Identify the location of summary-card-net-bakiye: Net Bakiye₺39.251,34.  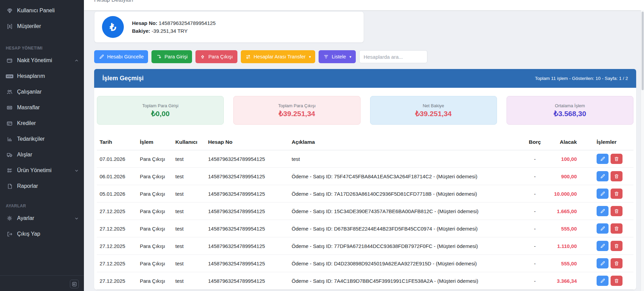
(434, 110).